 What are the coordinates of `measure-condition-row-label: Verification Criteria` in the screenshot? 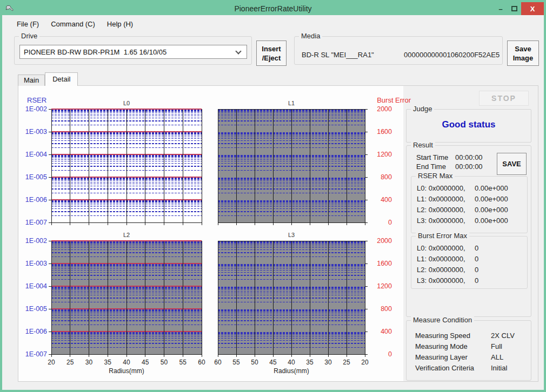 It's located at (453, 368).